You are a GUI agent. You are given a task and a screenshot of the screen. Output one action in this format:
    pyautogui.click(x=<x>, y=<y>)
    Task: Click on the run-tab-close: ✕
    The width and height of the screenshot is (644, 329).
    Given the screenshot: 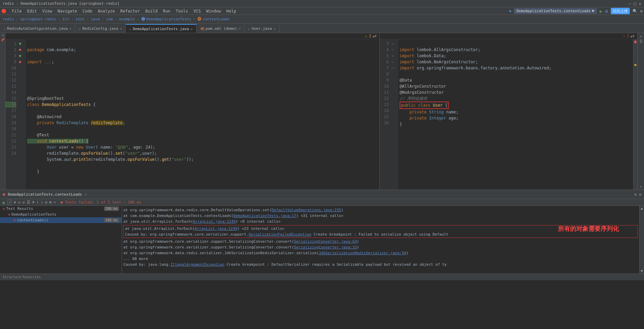 What is the action you would take?
    pyautogui.click(x=86, y=194)
    